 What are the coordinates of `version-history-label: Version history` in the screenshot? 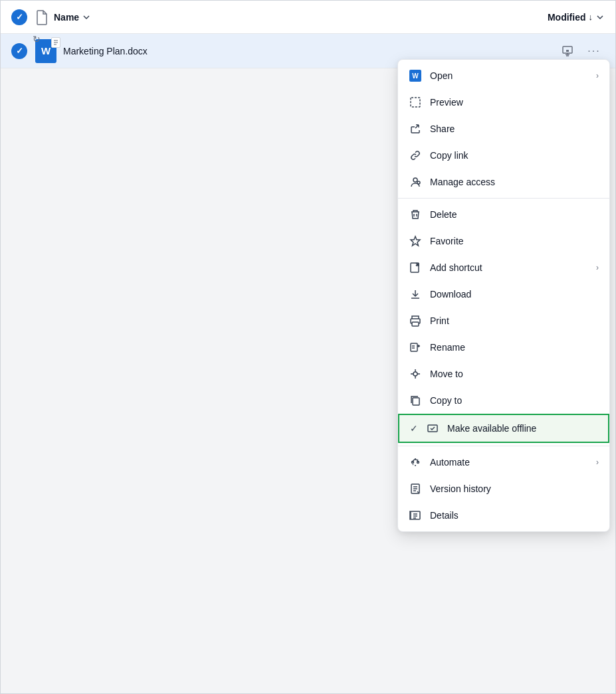 It's located at (514, 489).